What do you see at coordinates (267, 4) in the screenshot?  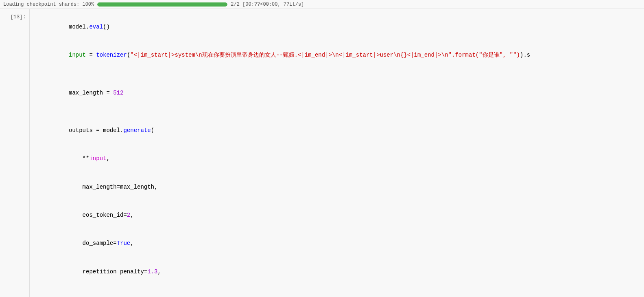 I see `progress-count: 2/2 [00:??<00:00, ??it/s]` at bounding box center [267, 4].